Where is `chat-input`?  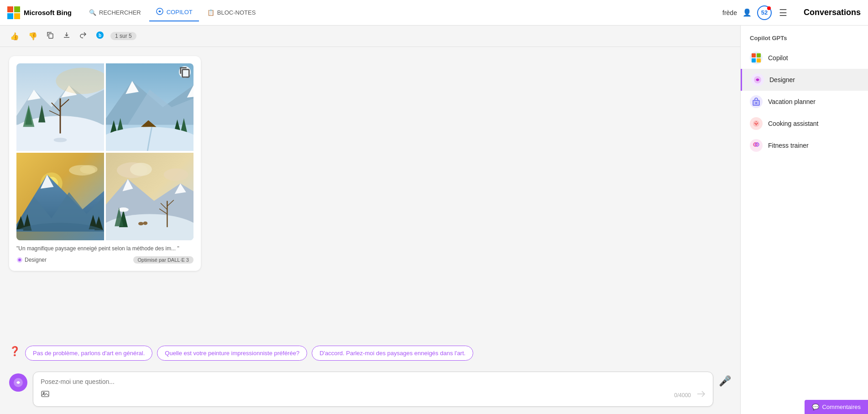
chat-input is located at coordinates (373, 382).